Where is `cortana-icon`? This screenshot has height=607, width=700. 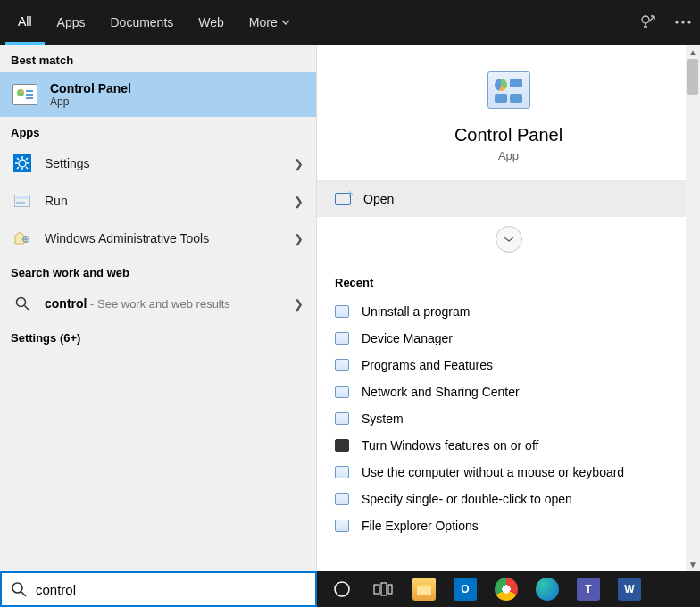
cortana-icon is located at coordinates (342, 589).